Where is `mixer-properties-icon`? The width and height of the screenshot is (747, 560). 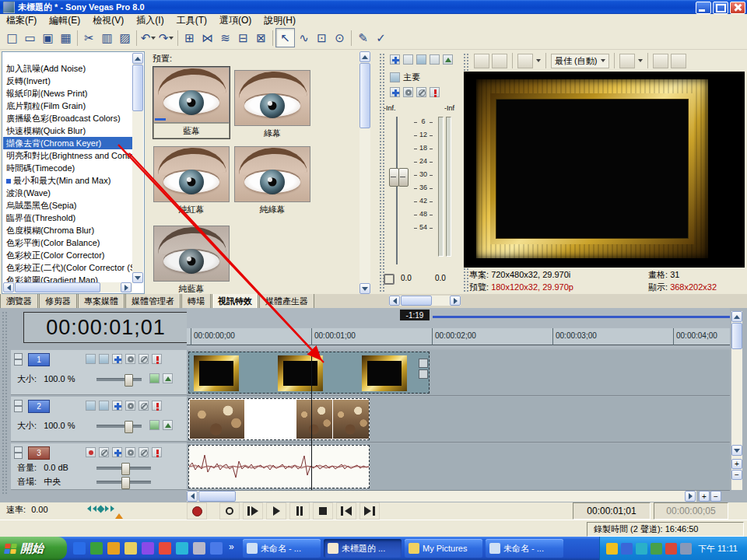
mixer-properties-icon is located at coordinates (422, 59).